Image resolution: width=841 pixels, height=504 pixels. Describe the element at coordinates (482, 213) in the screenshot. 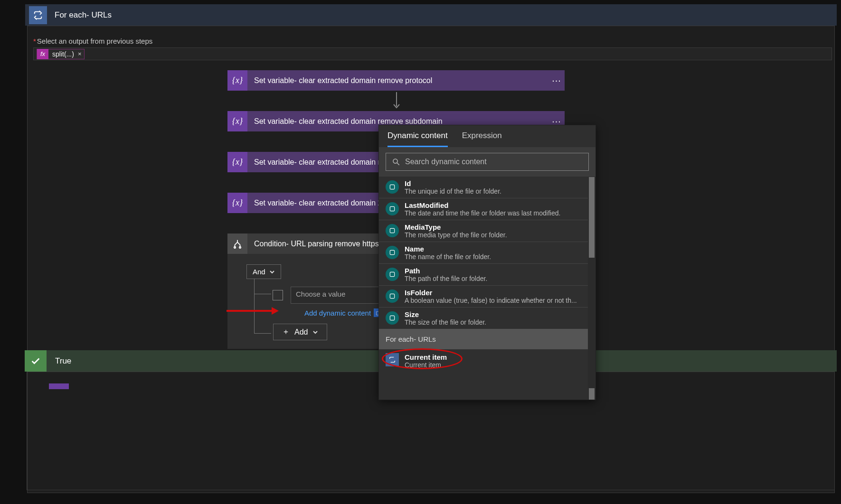

I see `dc-item-desc: The date and time the file or folder was…` at that location.